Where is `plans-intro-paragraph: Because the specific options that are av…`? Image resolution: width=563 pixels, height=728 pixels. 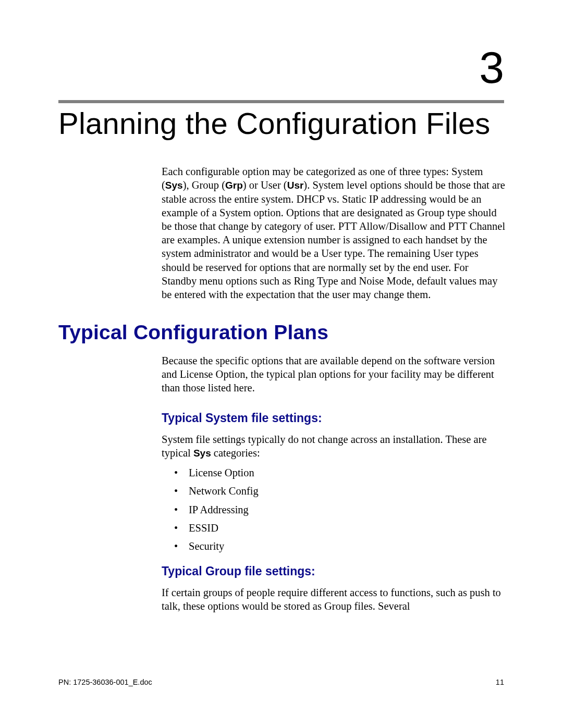 plans-intro-paragraph: Because the specific options that are av… is located at coordinates (334, 374).